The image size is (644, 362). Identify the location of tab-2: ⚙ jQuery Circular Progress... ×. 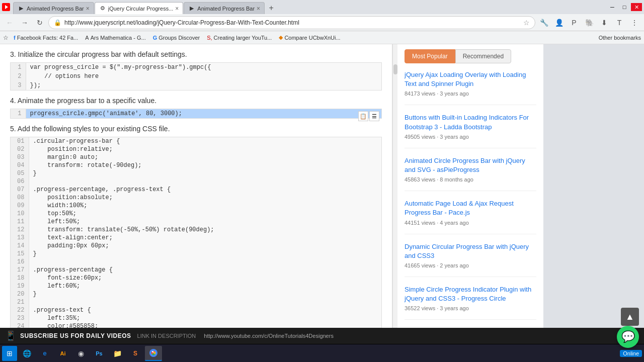
(139, 8).